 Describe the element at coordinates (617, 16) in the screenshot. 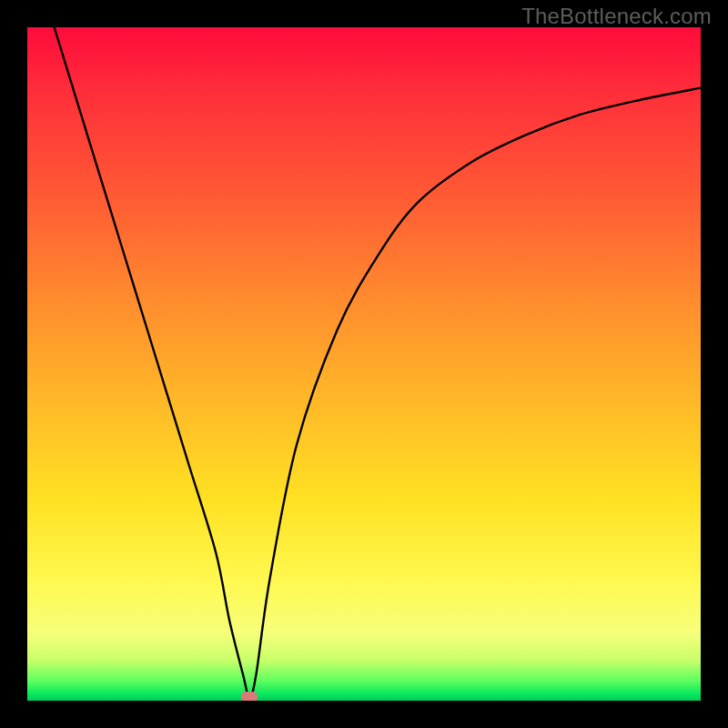

I see `watermark-text: TheBottleneck.com` at that location.